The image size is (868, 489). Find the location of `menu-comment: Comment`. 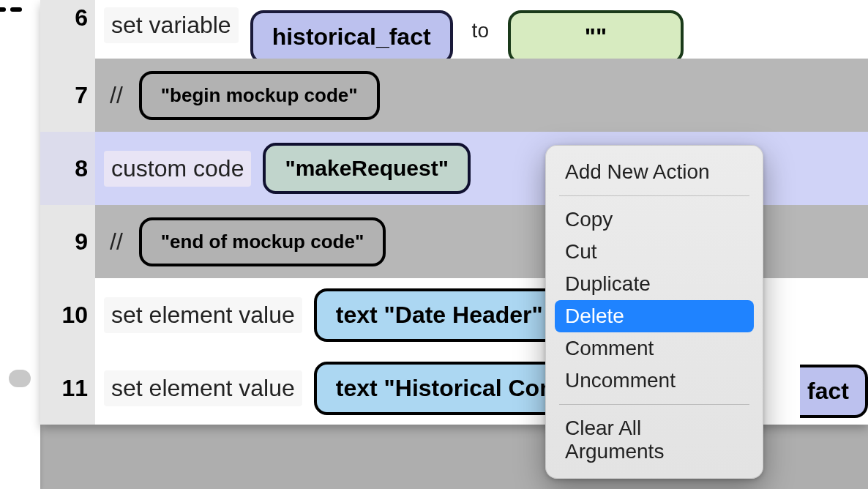

menu-comment: Comment is located at coordinates (654, 348).